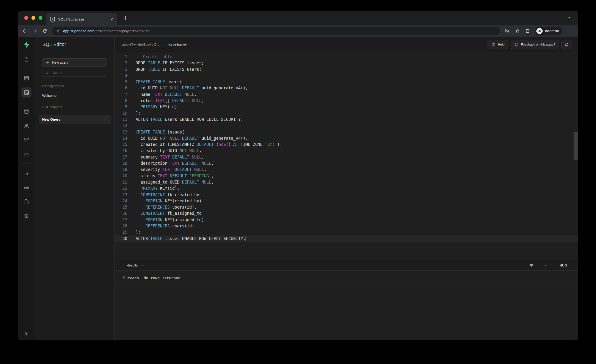 This screenshot has height=364, width=596. What do you see at coordinates (346, 238) in the screenshot?
I see `code-line: 30ALTER TABLE issues ENABLE ROW LEVEL SE…` at bounding box center [346, 238].